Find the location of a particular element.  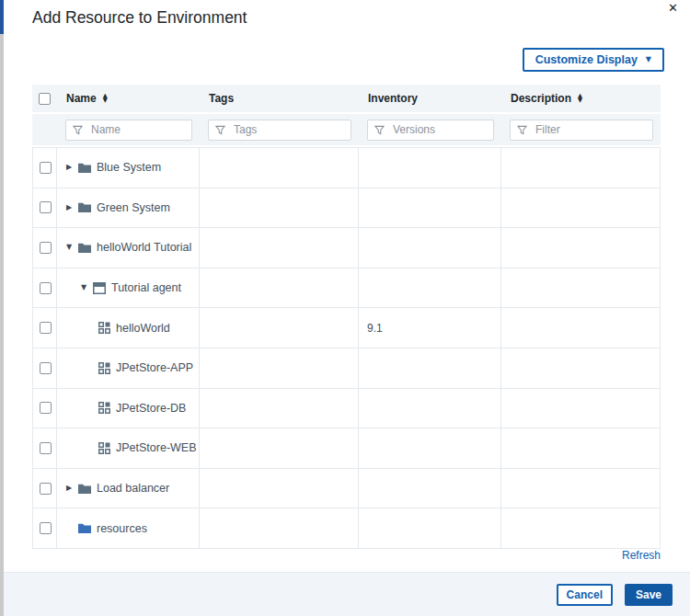

row-label: resources is located at coordinates (121, 529).